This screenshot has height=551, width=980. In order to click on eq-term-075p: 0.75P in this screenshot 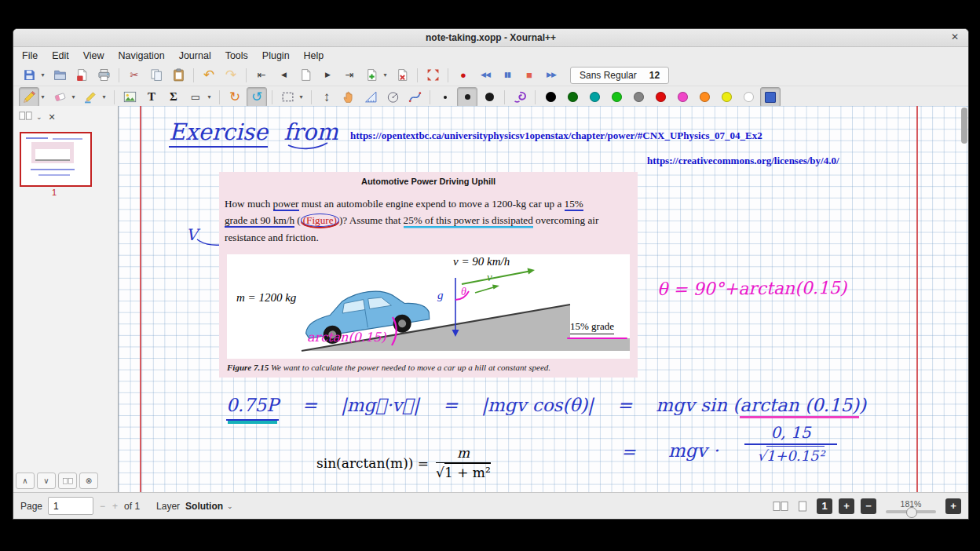, I will do `click(253, 408)`.